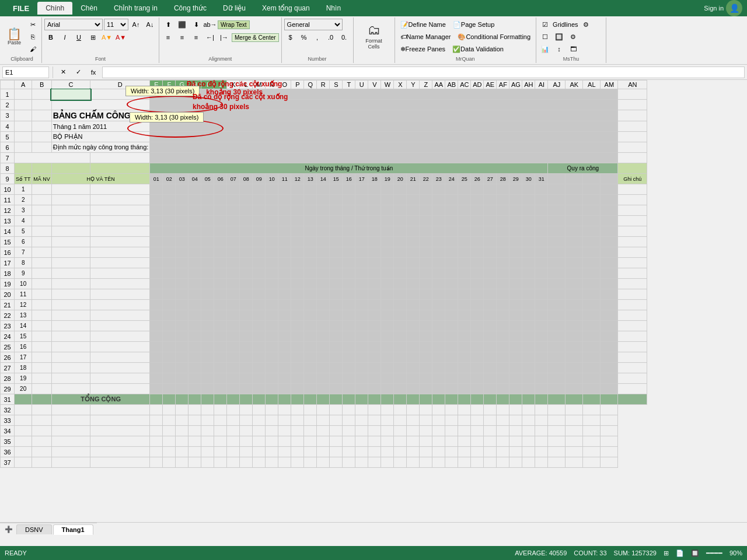 Image resolution: width=747 pixels, height=560 pixels. I want to click on cell-9-05: 05, so click(208, 179).